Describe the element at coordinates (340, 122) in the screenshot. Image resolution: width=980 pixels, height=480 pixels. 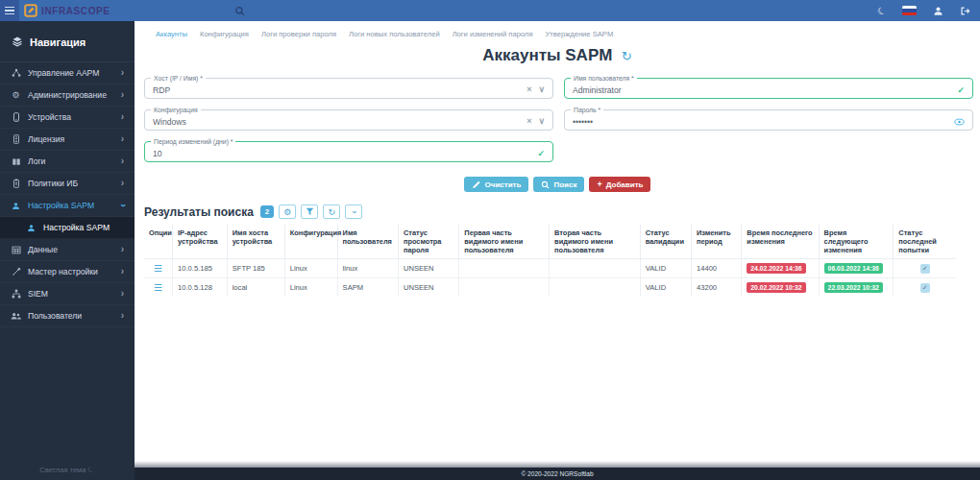
I see `configuration-field-value: Windows` at that location.